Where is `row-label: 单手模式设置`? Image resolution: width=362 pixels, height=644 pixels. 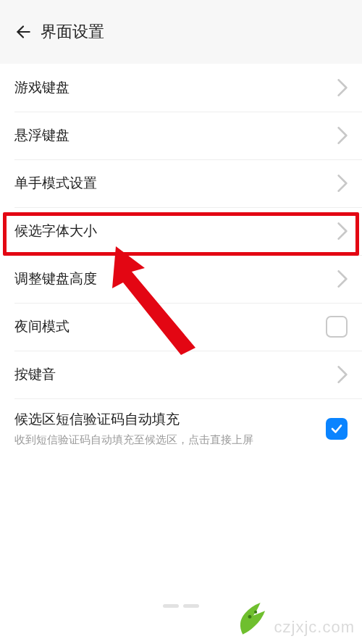
row-label: 单手模式设置 is located at coordinates (56, 183).